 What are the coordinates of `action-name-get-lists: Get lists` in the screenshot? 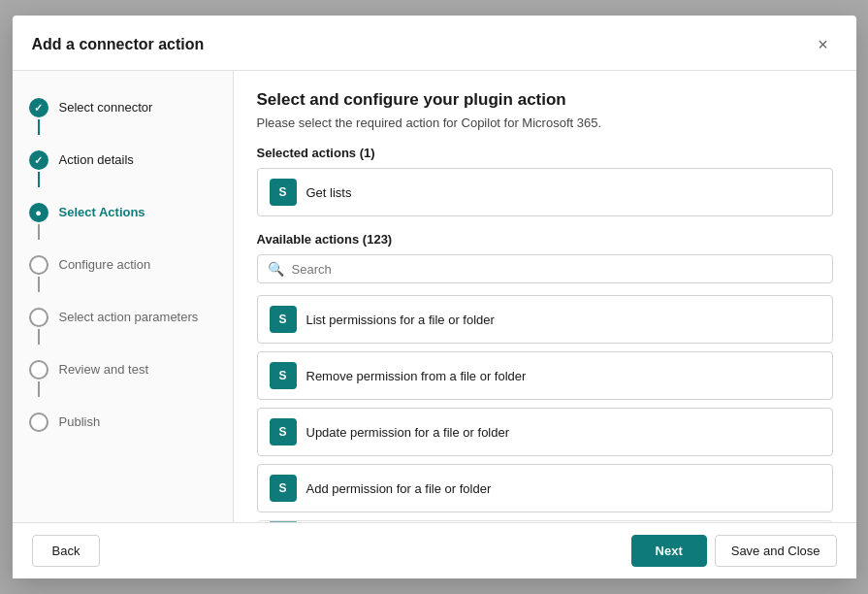 It's located at (330, 192).